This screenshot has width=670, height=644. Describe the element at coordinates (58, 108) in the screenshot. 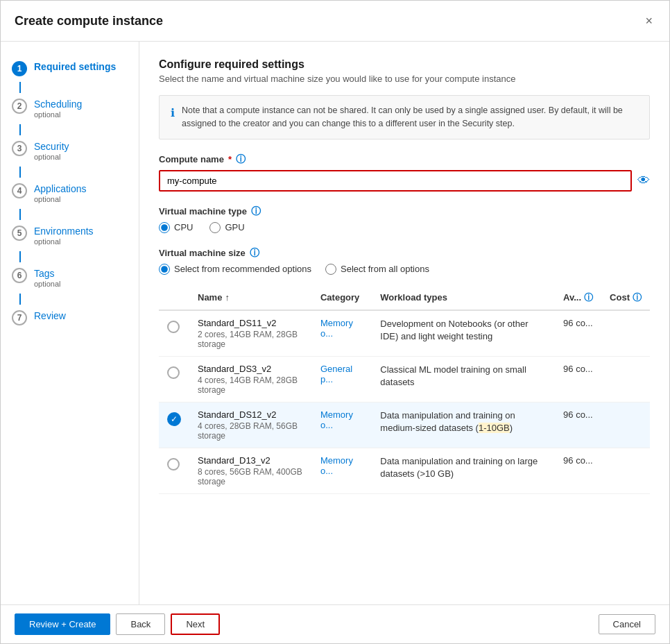

I see `sidebar-item-content: Scheduling optional` at that location.